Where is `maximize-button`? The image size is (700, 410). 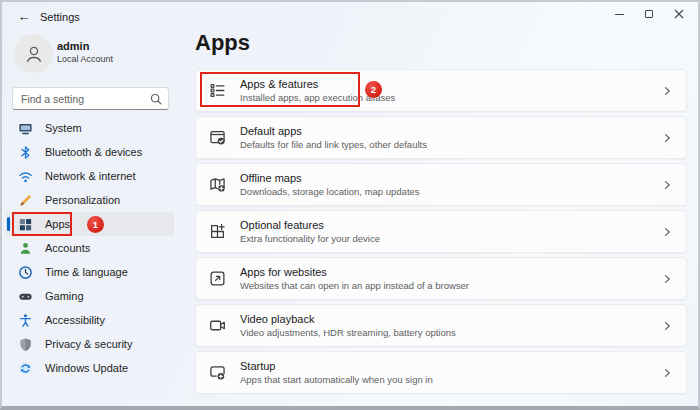 maximize-button is located at coordinates (649, 14).